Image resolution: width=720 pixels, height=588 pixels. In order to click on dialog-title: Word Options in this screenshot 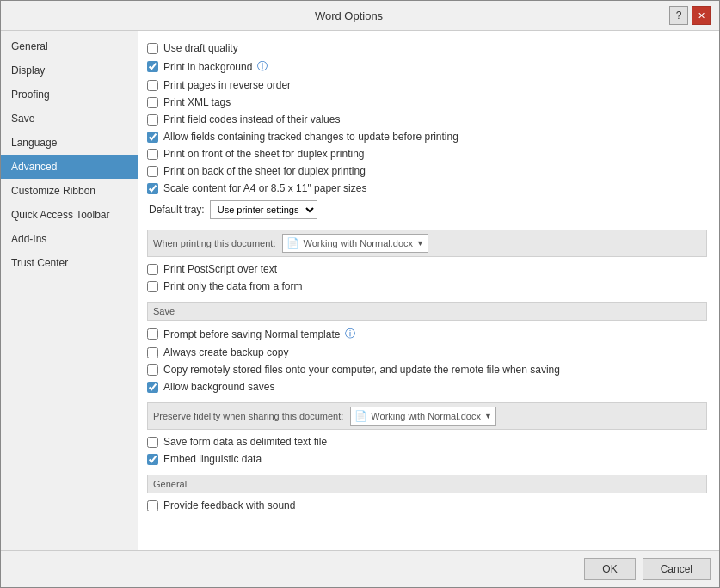, I will do `click(349, 15)`.